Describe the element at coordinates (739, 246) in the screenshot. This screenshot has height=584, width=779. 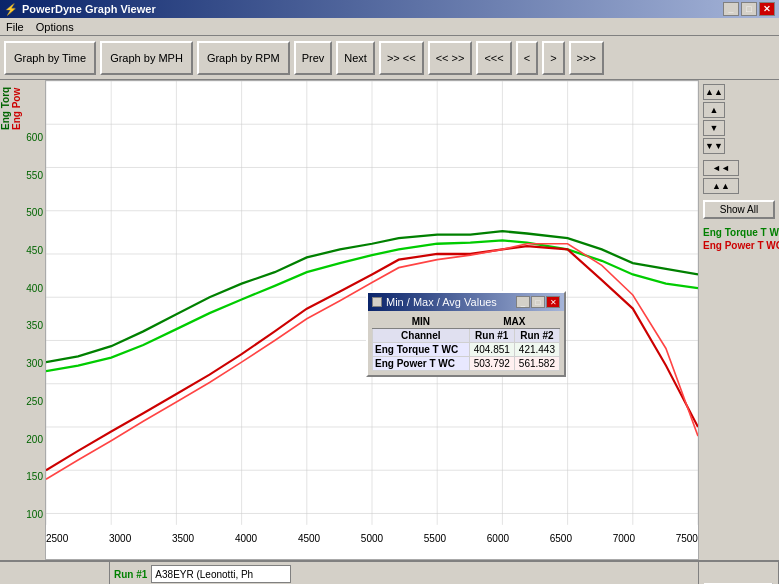
I see `legend-power: Eng Power T WC` at that location.